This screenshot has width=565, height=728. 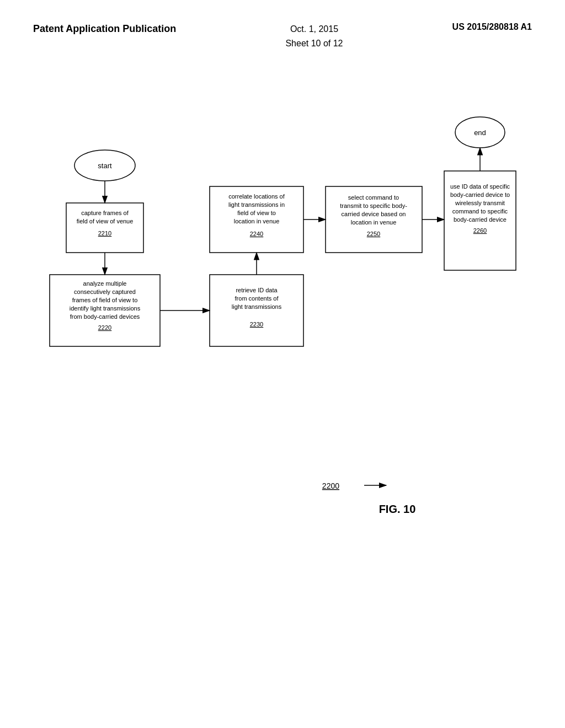 What do you see at coordinates (314, 43) in the screenshot?
I see `sheet-info: Sheet 10 of 12` at bounding box center [314, 43].